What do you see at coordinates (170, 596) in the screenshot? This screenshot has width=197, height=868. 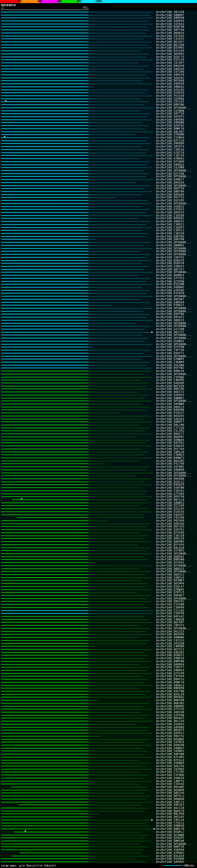 I see `hit-accession-label: UniRef100_B9FW57` at bounding box center [170, 596].